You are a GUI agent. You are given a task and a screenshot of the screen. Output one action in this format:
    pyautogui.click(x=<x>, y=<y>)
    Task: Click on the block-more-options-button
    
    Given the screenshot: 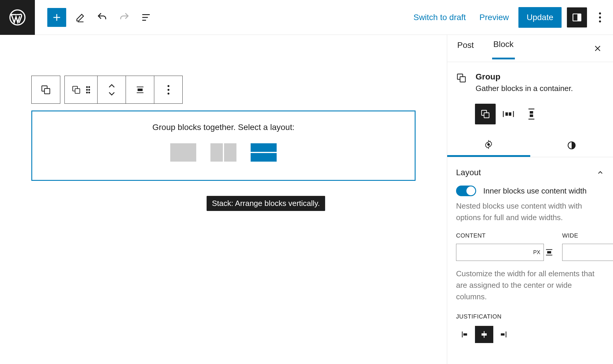 What is the action you would take?
    pyautogui.click(x=168, y=90)
    